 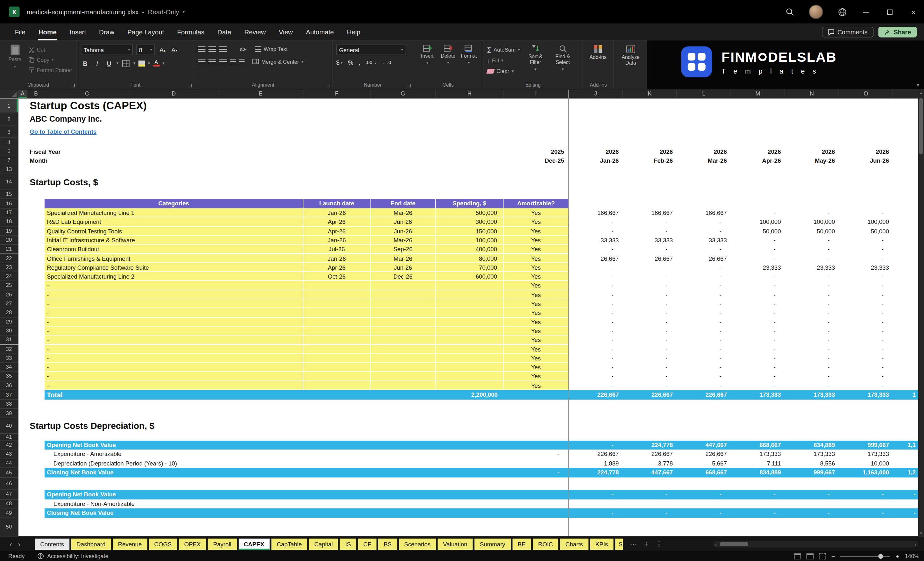 What do you see at coordinates (184, 106) in the screenshot?
I see `sheet-title: Startup Costs (CAPEX)` at bounding box center [184, 106].